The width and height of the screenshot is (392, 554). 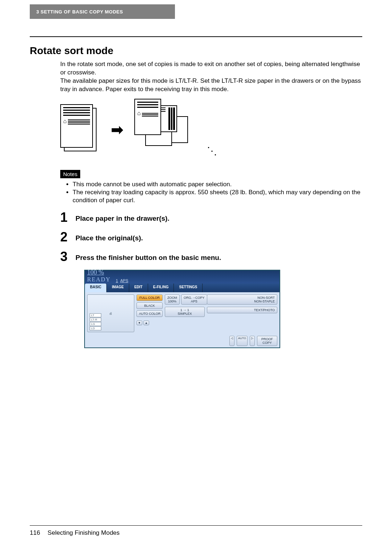 What do you see at coordinates (196, 37) in the screenshot?
I see `top-rule` at bounding box center [196, 37].